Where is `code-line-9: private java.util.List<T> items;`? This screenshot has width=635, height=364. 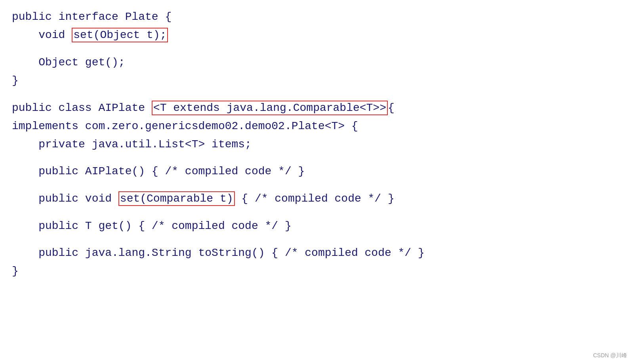 code-line-9: private java.util.List<T> items; is located at coordinates (318, 145).